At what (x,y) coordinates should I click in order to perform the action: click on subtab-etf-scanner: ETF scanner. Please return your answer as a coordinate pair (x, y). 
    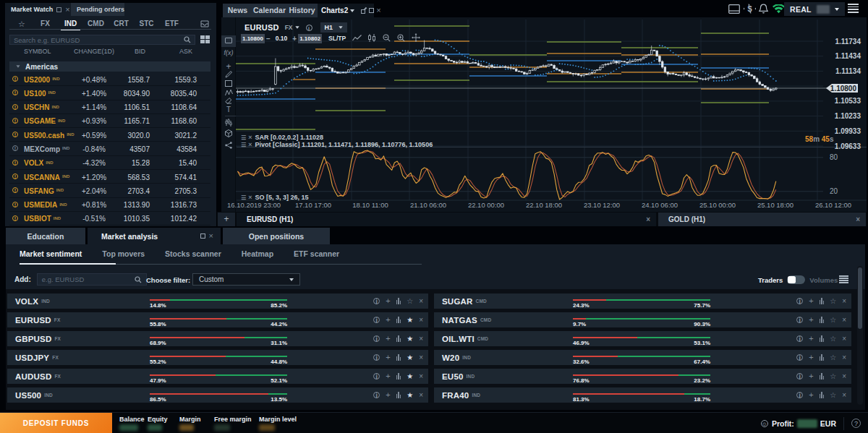
    Looking at the image, I should click on (317, 257).